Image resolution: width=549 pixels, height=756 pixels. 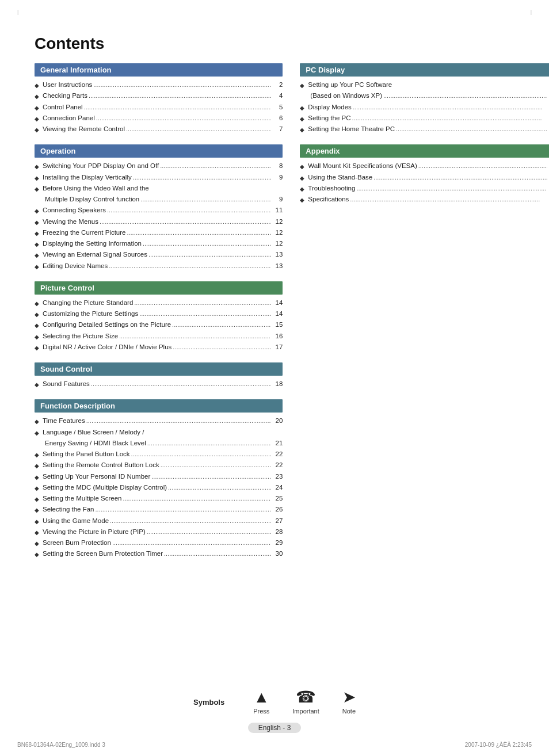 I want to click on toc-item: ◆Configuring Detailed Settings on the Pi…, so click(x=159, y=324).